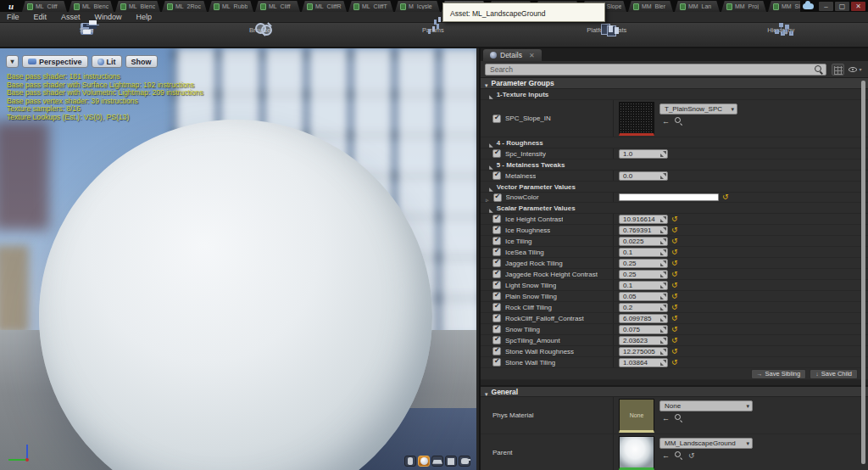  What do you see at coordinates (863, 272) in the screenshot?
I see `details-scrollbar` at bounding box center [863, 272].